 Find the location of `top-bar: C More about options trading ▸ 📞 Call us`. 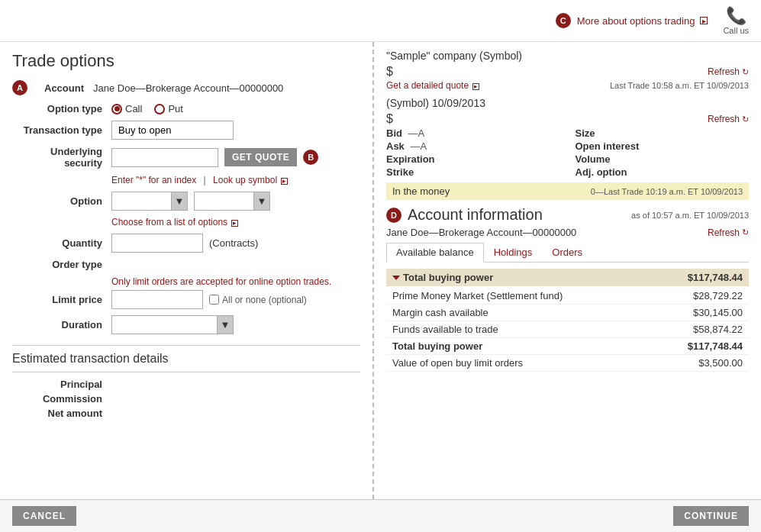

top-bar: C More about options trading ▸ 📞 Call us is located at coordinates (380, 21).